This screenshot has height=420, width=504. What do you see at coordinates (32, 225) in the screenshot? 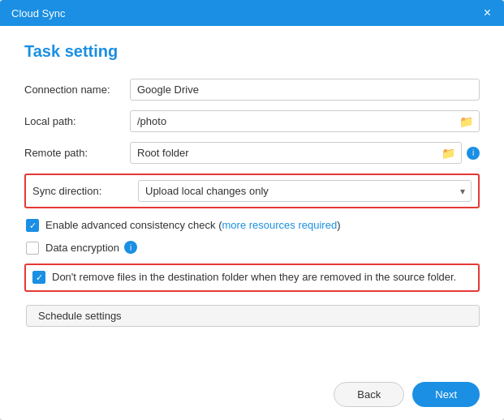
I see `check-icon: ✓` at bounding box center [32, 225].